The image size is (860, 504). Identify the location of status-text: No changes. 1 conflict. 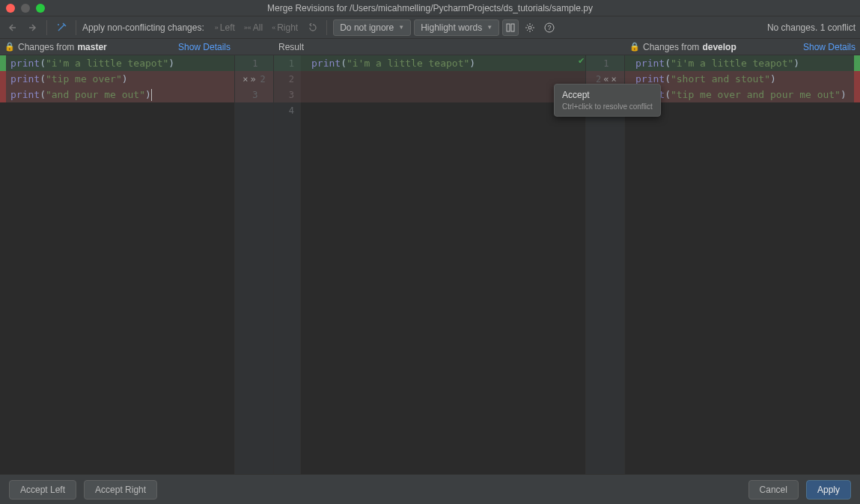
(811, 28).